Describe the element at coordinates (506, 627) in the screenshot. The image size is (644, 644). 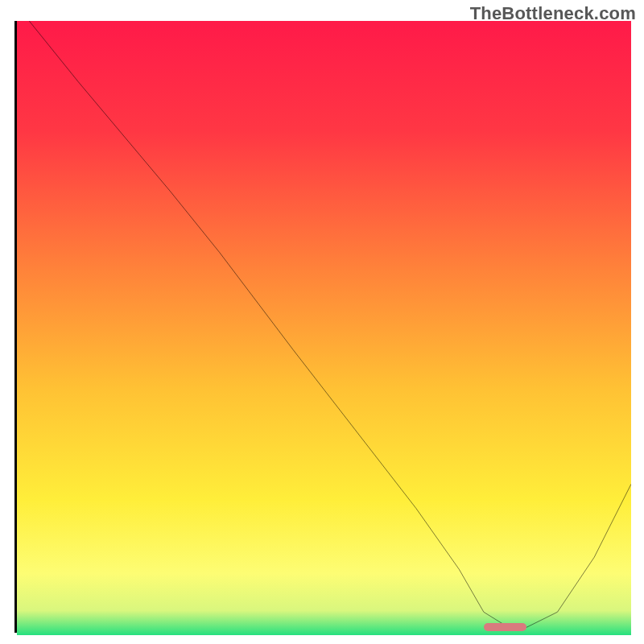
I see `optimal-range-marker` at that location.